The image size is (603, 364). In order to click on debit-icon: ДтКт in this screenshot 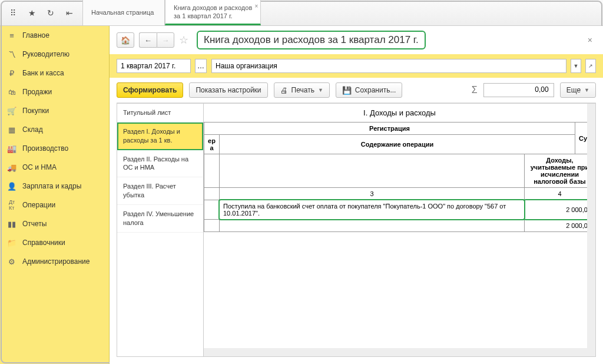, I will do `click(12, 205)`.